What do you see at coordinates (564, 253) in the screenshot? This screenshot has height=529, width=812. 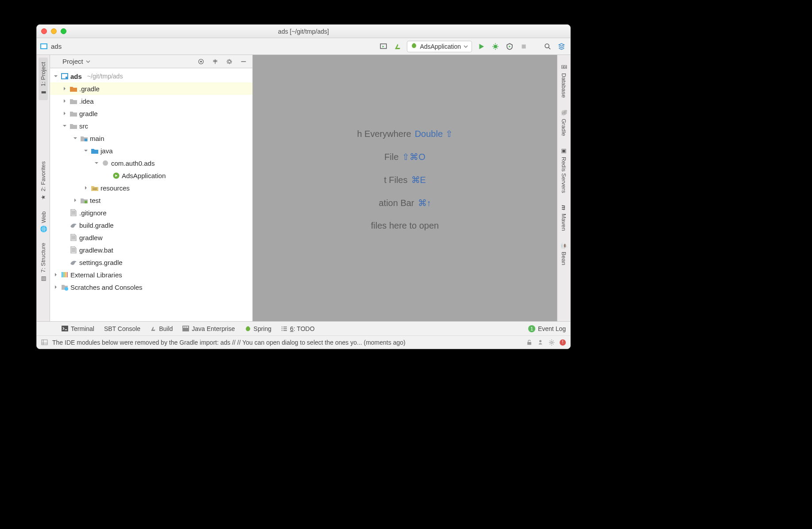 I see `tool-tab-bean: ☕ Bean` at bounding box center [564, 253].